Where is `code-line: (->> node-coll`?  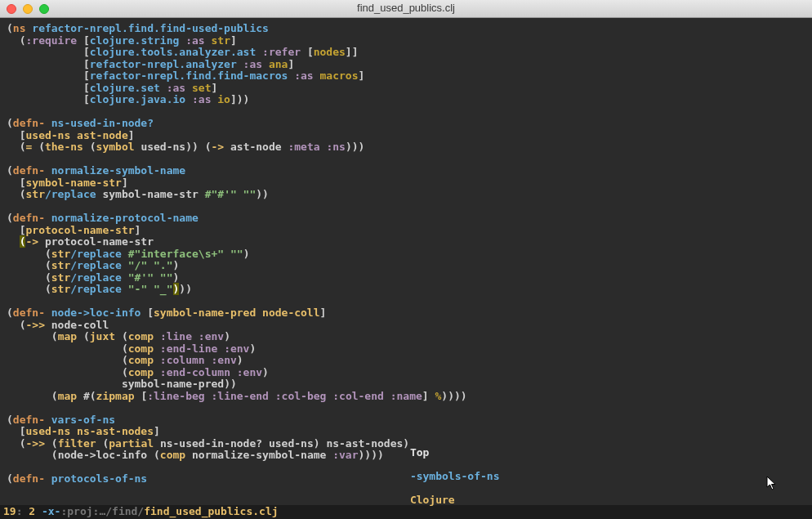 code-line: (->> node-coll is located at coordinates (406, 325).